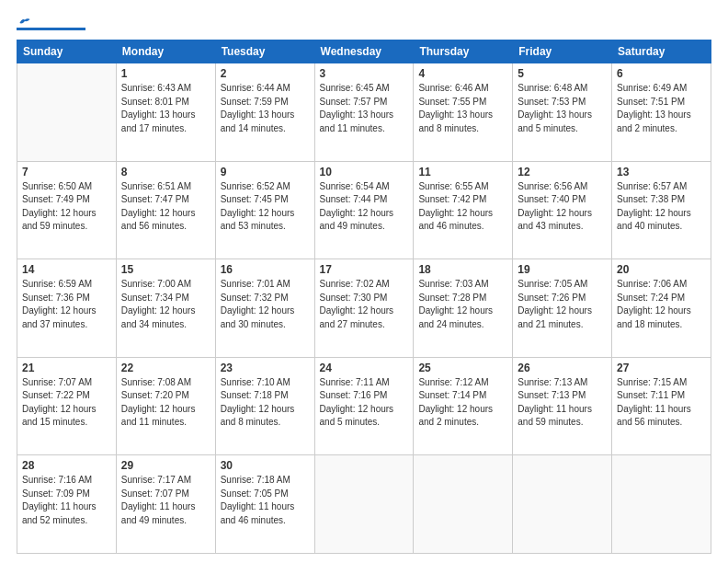  I want to click on calendar-cell: 13Sunrise: 6:57 AM Sunset: 7:38 PM Dayli…, so click(662, 210).